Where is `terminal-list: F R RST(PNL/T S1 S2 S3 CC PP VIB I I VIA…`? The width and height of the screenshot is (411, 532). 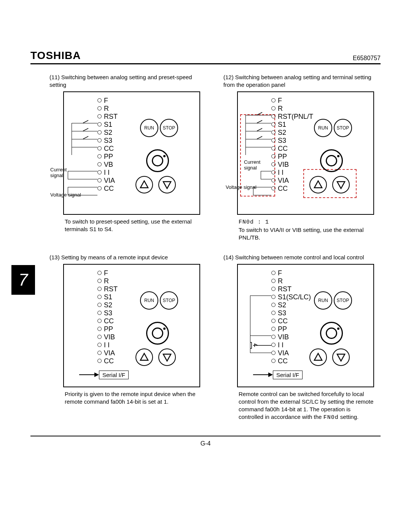
terminal-list: F R RST(PNL/T S1 S2 S3 CC PP VIB I I VIA… is located at coordinates (292, 145).